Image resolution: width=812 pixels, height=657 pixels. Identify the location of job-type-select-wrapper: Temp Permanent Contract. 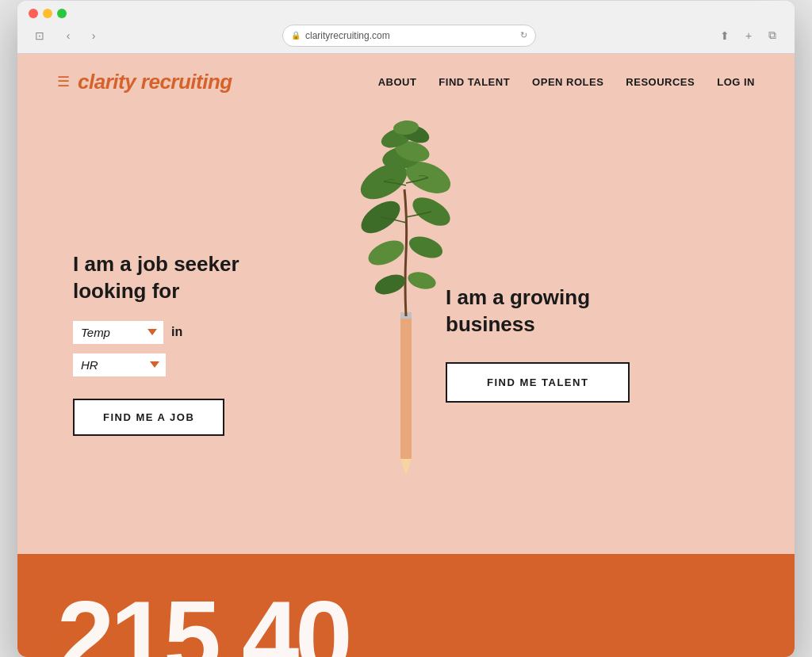
(118, 333).